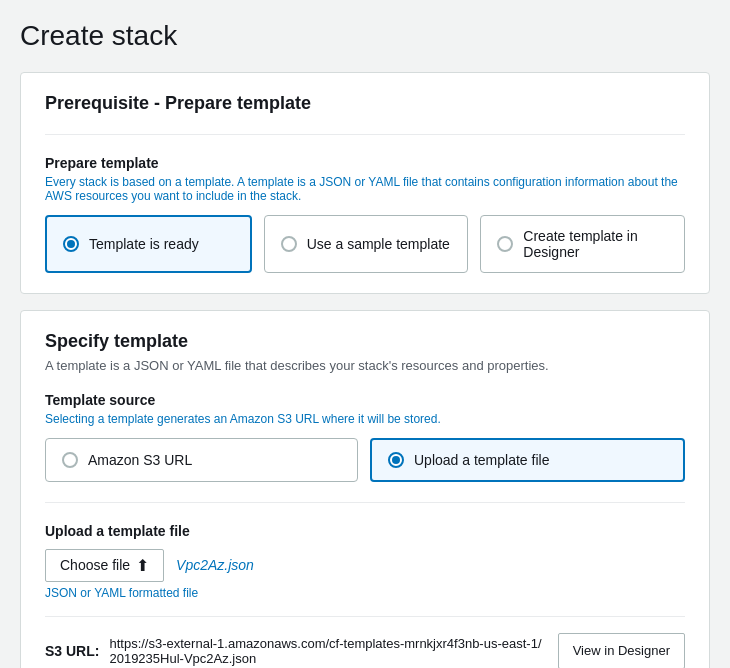 The height and width of the screenshot is (668, 730). Describe the element at coordinates (365, 642) in the screenshot. I see `s3-url-row: S3 URL: https://s3-external-1.amazonaws.…` at that location.